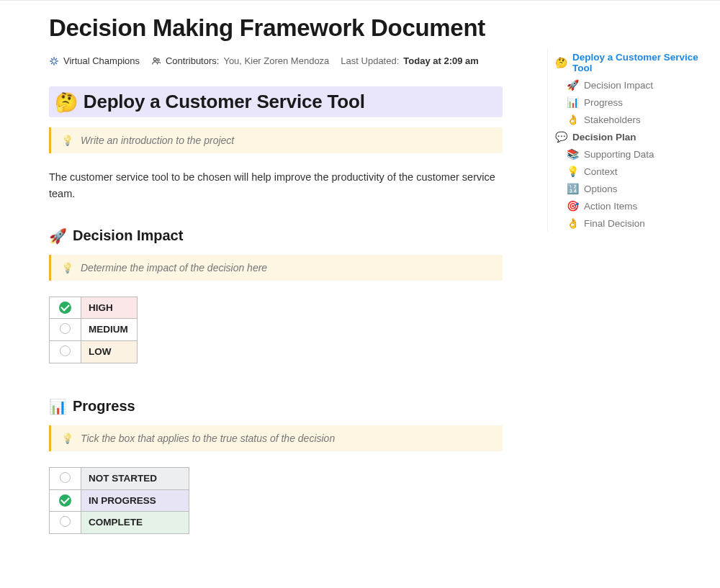 The width and height of the screenshot is (720, 588). What do you see at coordinates (631, 223) in the screenshot?
I see `outline-item: 👌Final Decision` at bounding box center [631, 223].